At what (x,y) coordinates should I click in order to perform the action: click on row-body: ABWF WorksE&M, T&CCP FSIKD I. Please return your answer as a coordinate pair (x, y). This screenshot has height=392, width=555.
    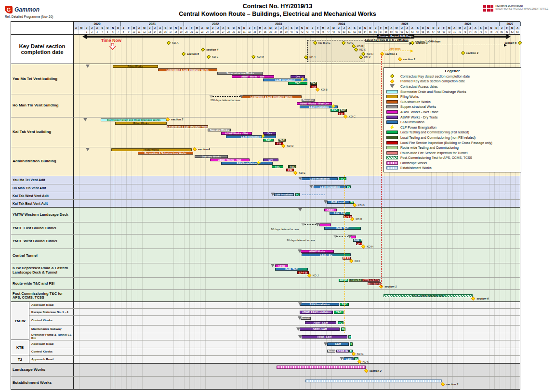
    Looking at the image, I should click on (297, 256).